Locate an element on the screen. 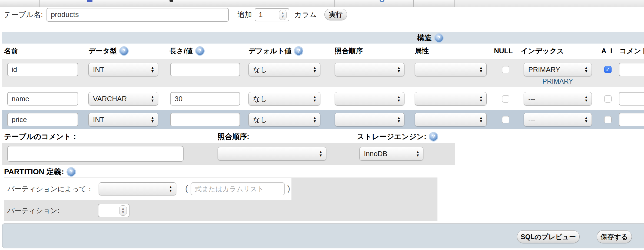  column-length-value: 30 is located at coordinates (178, 99).